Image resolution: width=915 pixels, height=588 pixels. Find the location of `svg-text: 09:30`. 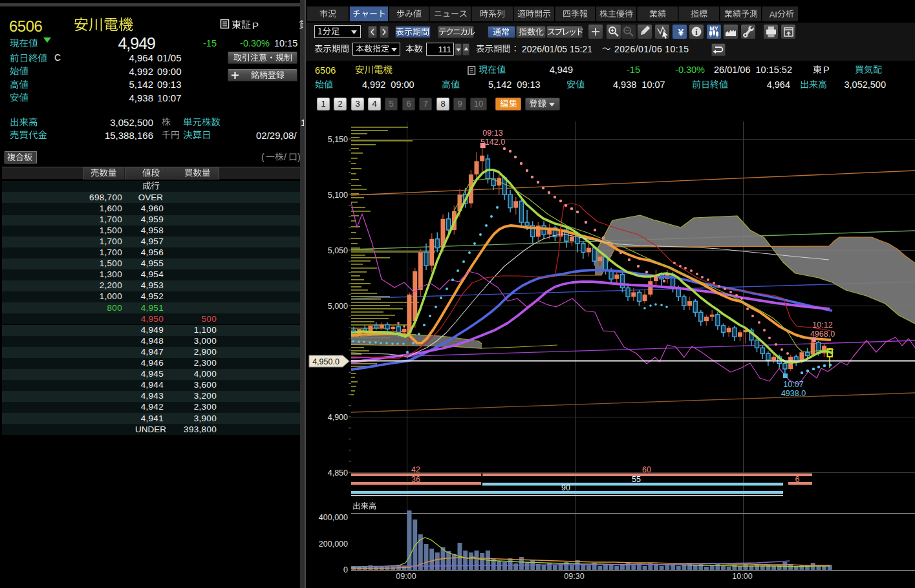

svg-text: 09:30 is located at coordinates (574, 576).